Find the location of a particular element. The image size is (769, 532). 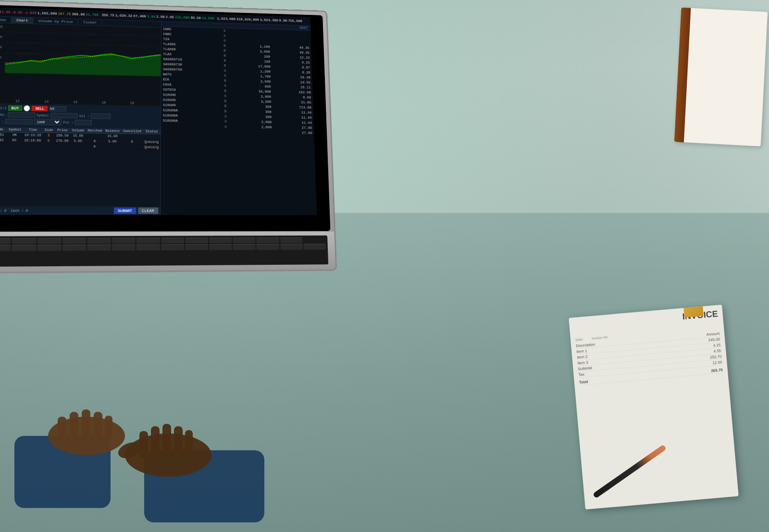

left-panel: News Chart Volume by Price Ticker 70.00 … is located at coordinates (81, 115).